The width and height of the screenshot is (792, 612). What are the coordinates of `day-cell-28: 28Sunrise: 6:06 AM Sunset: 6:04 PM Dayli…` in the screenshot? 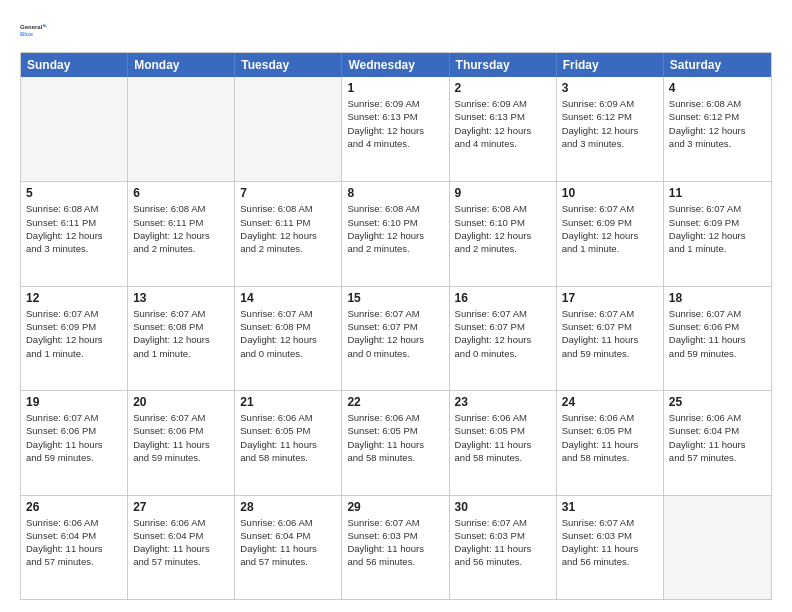 It's located at (288, 548).